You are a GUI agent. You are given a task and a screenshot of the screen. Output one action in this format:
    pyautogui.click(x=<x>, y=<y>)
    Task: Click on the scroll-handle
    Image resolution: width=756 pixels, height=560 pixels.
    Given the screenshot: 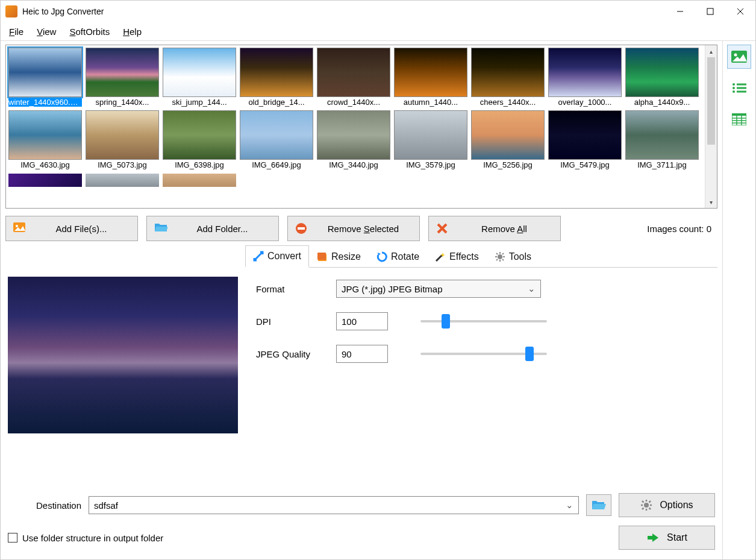 What is the action you would take?
    pyautogui.click(x=711, y=101)
    